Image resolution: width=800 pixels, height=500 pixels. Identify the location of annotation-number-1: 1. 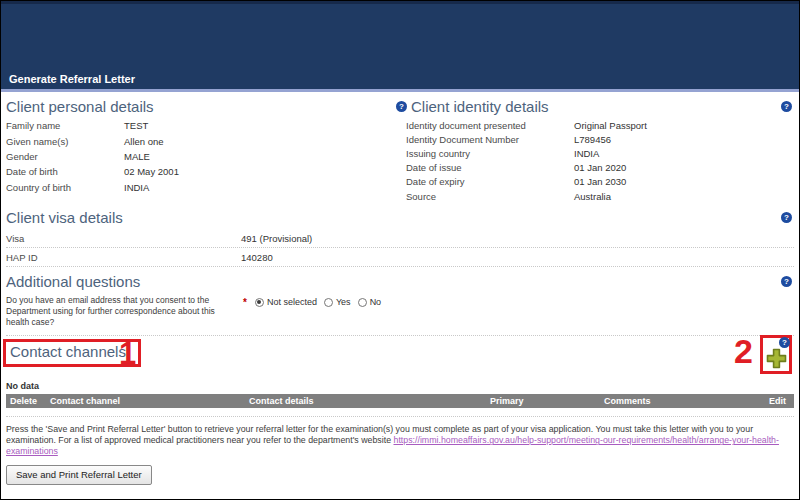
(128, 354).